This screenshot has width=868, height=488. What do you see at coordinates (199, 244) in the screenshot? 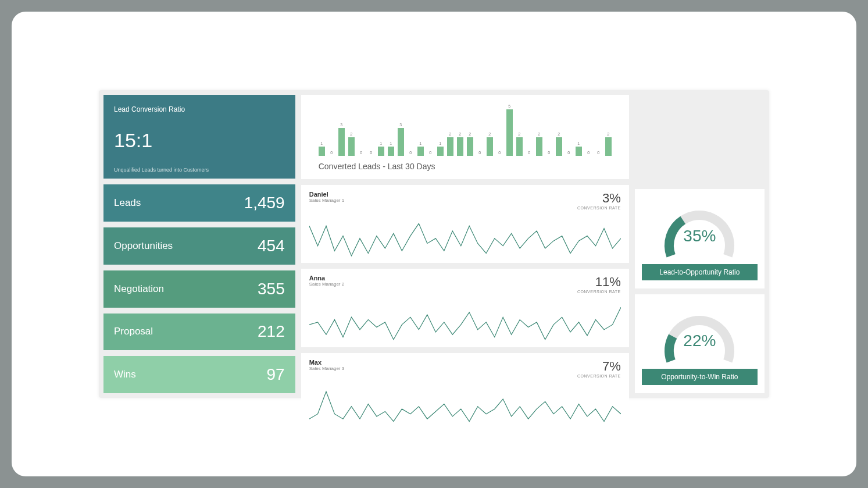
I see `left-column: Lead Conversion Ratio 15:1 Unqualified L…` at bounding box center [199, 244].